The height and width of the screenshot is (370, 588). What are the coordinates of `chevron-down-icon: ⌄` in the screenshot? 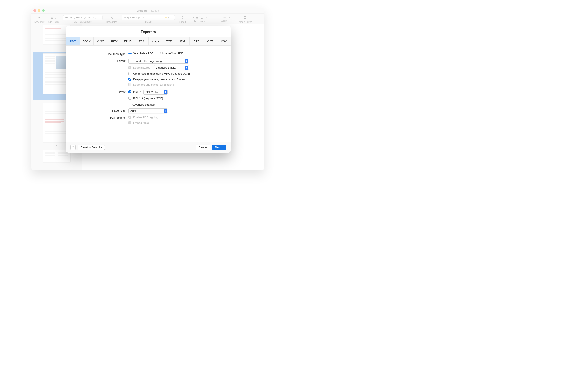 It's located at (129, 105).